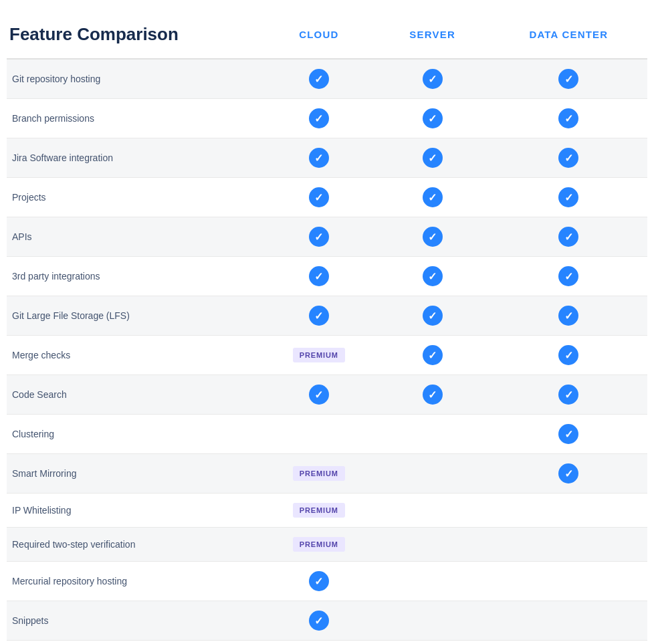 This screenshot has width=654, height=644. What do you see at coordinates (135, 119) in the screenshot?
I see `feature-name: Branch permissions` at bounding box center [135, 119].